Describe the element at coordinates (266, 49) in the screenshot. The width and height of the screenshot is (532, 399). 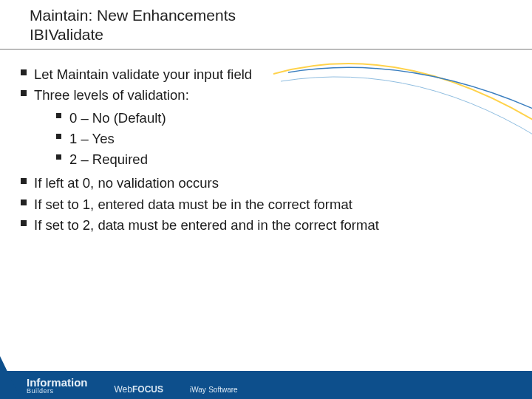
I see `title-underline` at that location.